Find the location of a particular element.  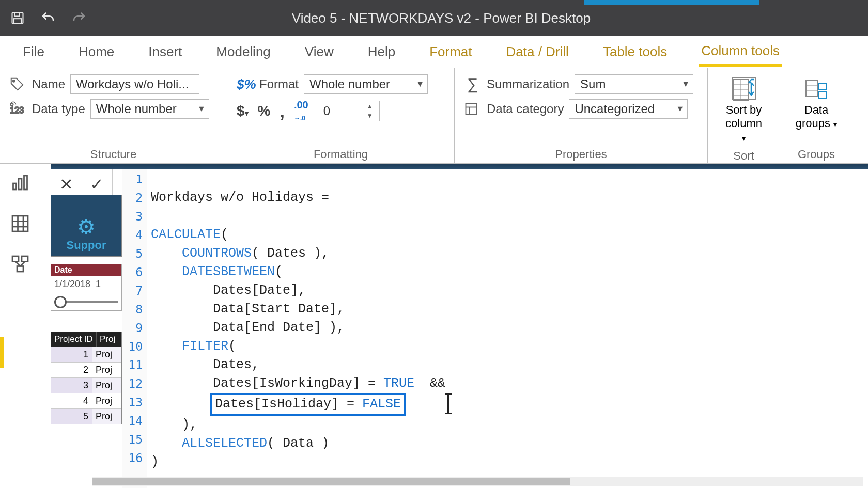

gear-icon: ⚙ is located at coordinates (86, 227).